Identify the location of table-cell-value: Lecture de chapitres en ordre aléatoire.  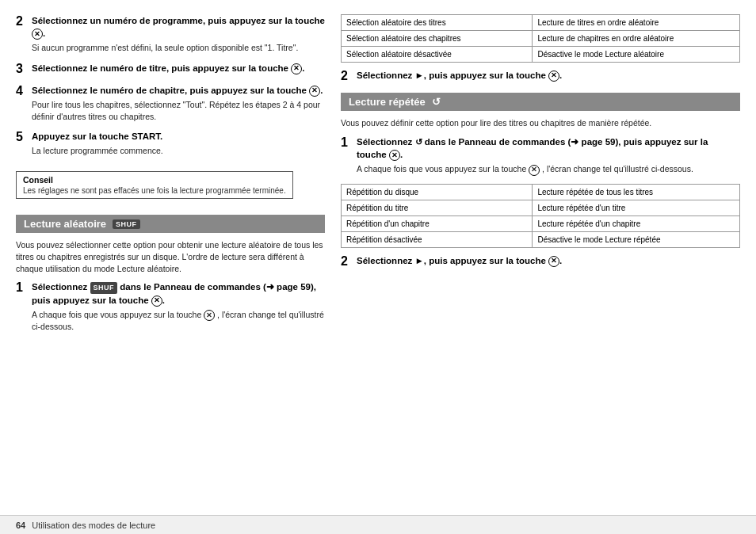
(636, 39).